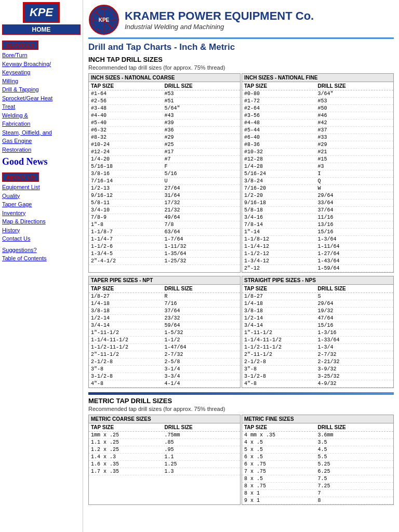 This screenshot has width=399, height=532. What do you see at coordinates (21, 177) in the screenshot?
I see `about-header: ABOUT US` at bounding box center [21, 177].